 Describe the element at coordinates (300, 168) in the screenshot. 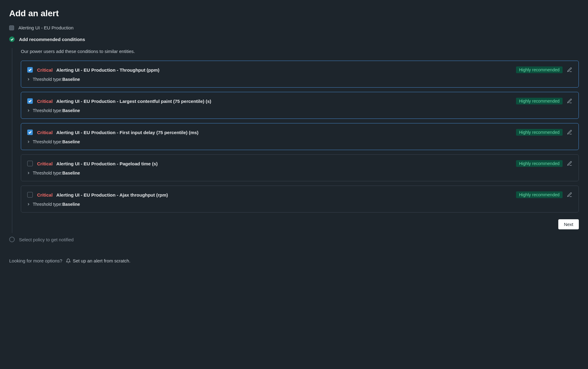

I see `condition-card: CriticalAlerting UI - EU Production - Pa…` at that location.